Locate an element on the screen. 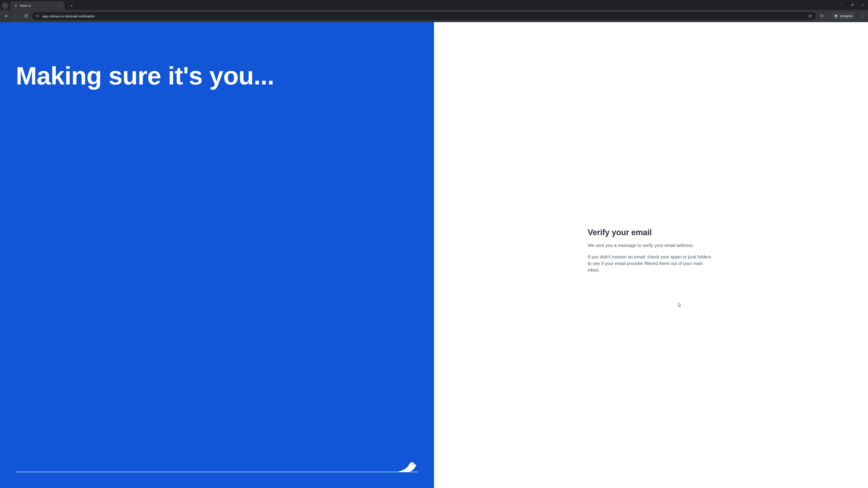  omnibox: app.robinai.co.uk/email-verification is located at coordinates (424, 16).